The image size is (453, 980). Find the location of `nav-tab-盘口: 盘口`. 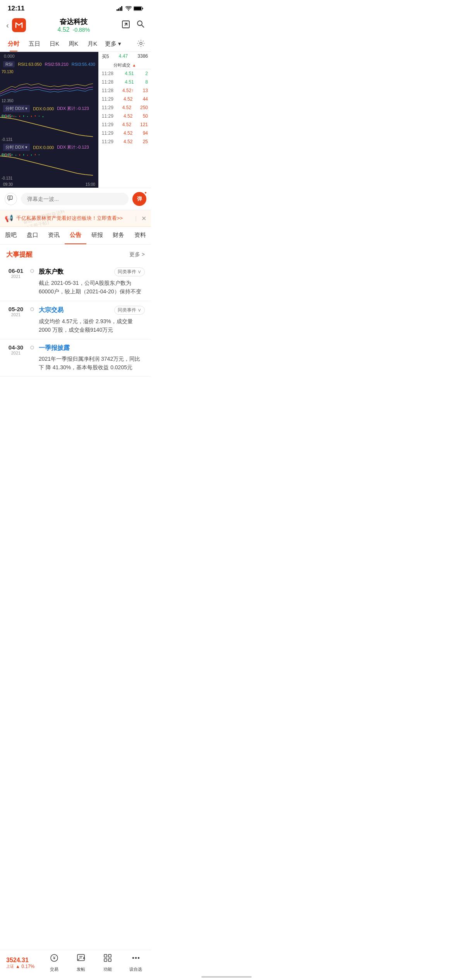

nav-tab-盘口: 盘口 is located at coordinates (33, 235).